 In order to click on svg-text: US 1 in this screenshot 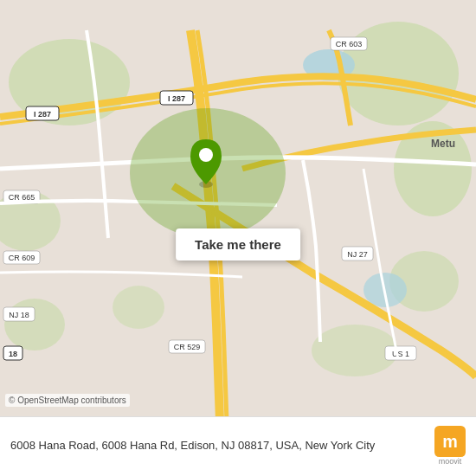, I will do `click(401, 354)`.